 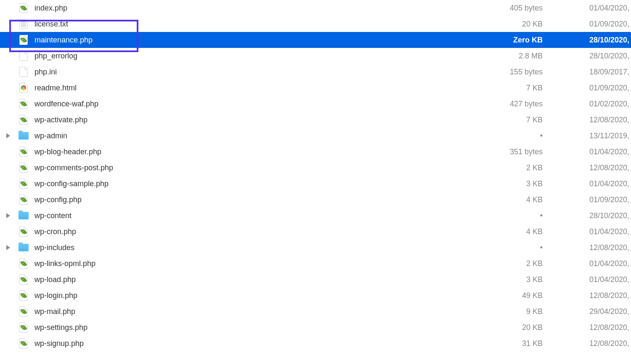 What do you see at coordinates (593, 88) in the screenshot?
I see `file-date: 01/09/2020,` at bounding box center [593, 88].